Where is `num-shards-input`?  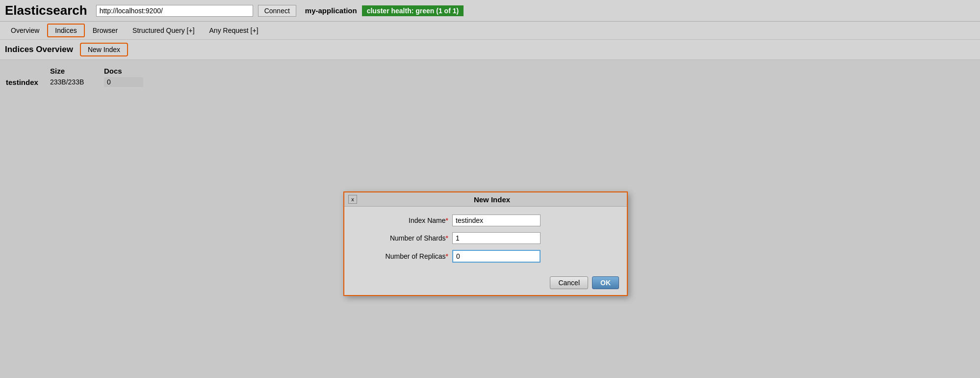 num-shards-input is located at coordinates (496, 238).